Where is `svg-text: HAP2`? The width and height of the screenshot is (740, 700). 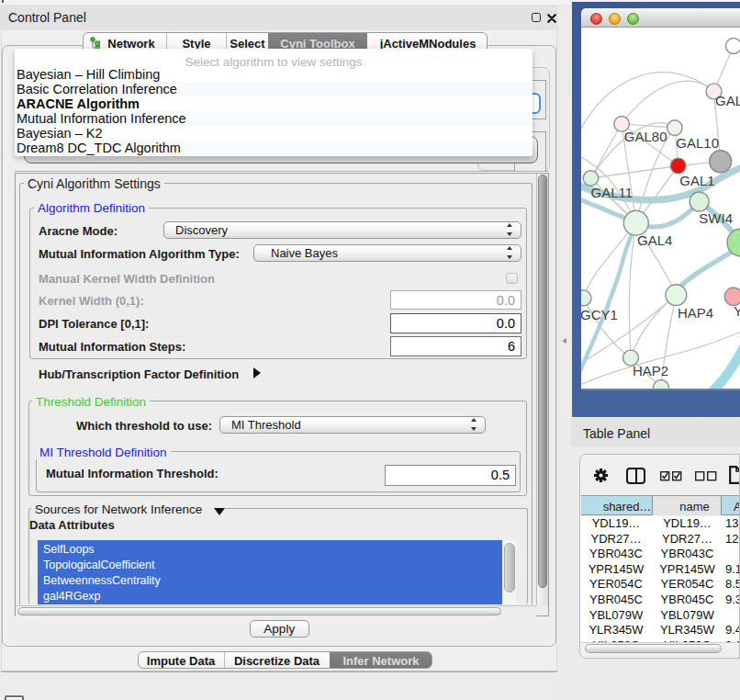 svg-text: HAP2 is located at coordinates (650, 371).